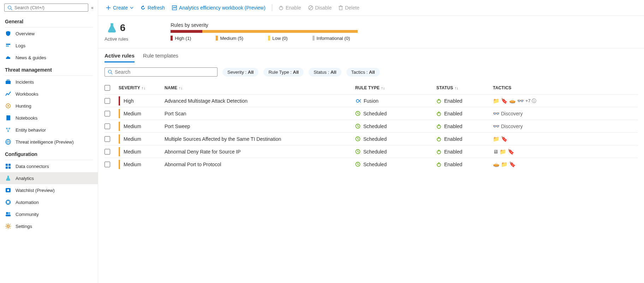 This screenshot has width=644, height=283. Describe the element at coordinates (153, 8) in the screenshot. I see `refresh-button: Refresh` at that location.